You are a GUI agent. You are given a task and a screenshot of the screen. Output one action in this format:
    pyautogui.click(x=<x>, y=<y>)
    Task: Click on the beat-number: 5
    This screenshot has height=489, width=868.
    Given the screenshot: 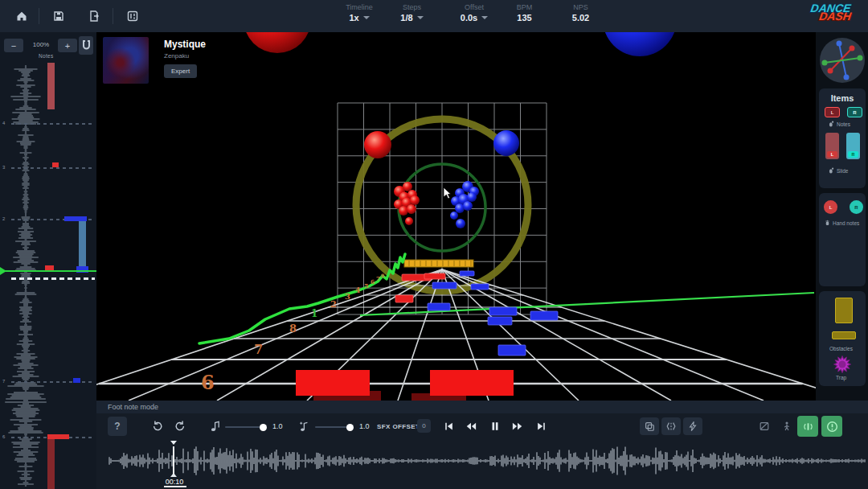 What is the action you would take?
    pyautogui.click(x=366, y=286)
    